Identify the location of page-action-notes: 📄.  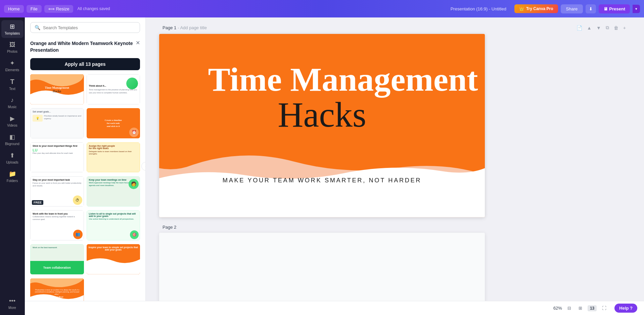
(580, 28).